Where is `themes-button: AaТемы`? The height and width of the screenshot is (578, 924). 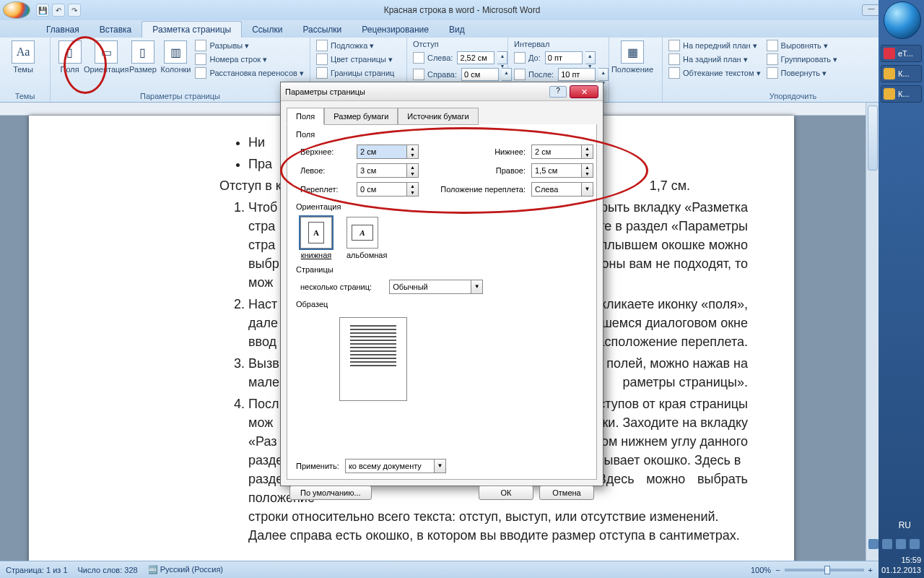
themes-button: AaТемы is located at coordinates (23, 56).